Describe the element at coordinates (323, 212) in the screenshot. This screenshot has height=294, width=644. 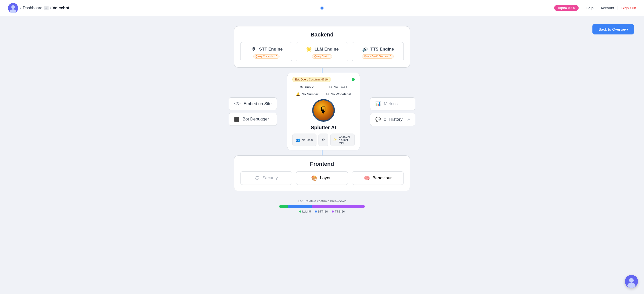
I see `stt-label-text: STT=16` at that location.